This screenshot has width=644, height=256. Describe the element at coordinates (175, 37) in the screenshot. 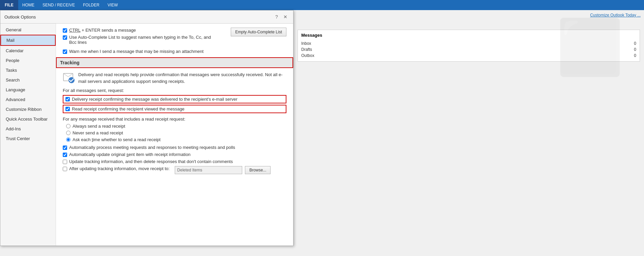

I see `top-controls-row: CTRL + ENTER sends a message Use Auto-Co…` at that location.